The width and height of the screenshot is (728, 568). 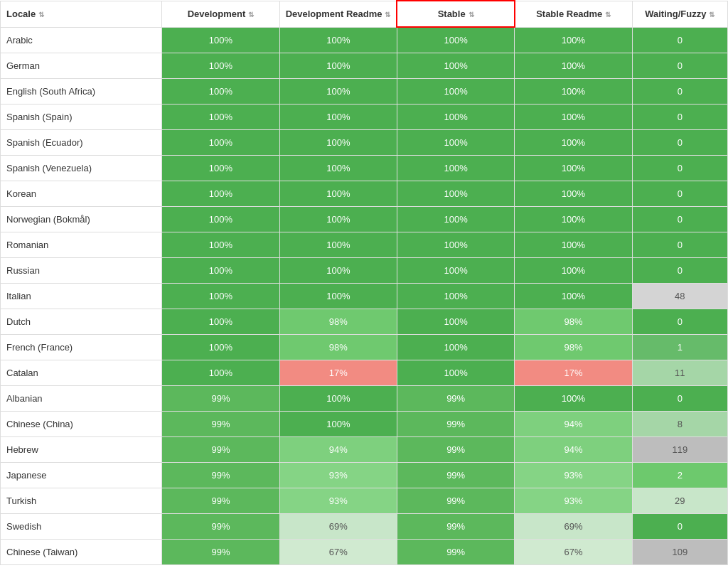 What do you see at coordinates (573, 450) in the screenshot?
I see `cell-stable-readme: 94%` at bounding box center [573, 450].